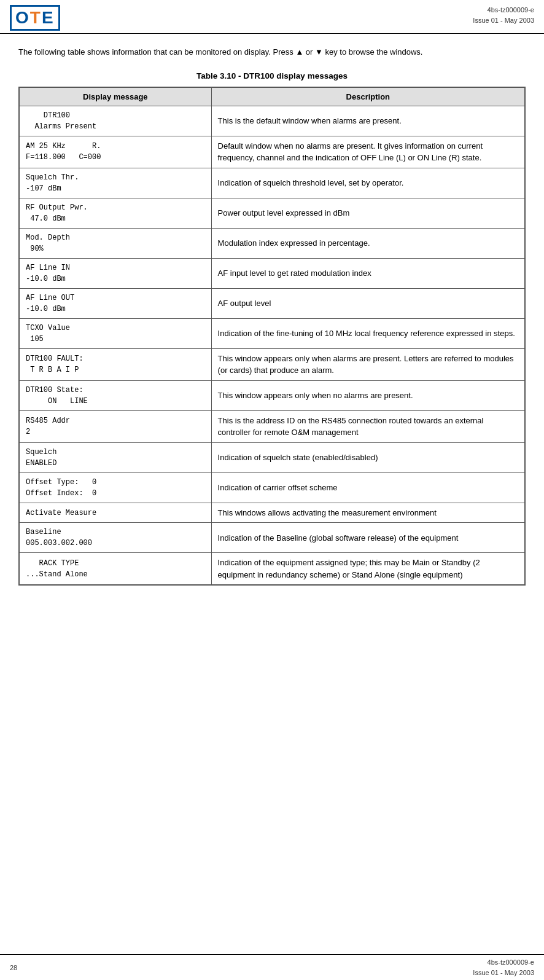 The width and height of the screenshot is (544, 980). What do you see at coordinates (115, 364) in the screenshot?
I see `display-msg-cell: DTR100 FAULT: T R B A I P` at bounding box center [115, 364].